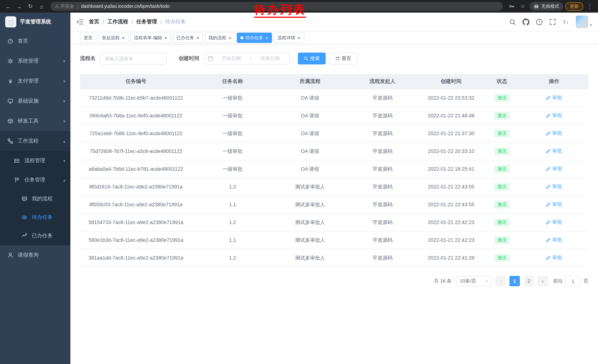  Describe the element at coordinates (136, 222) in the screenshot. I see `task-id: 58154733-7ac8-11ec-a9e2-a2380e71991a` at that location.